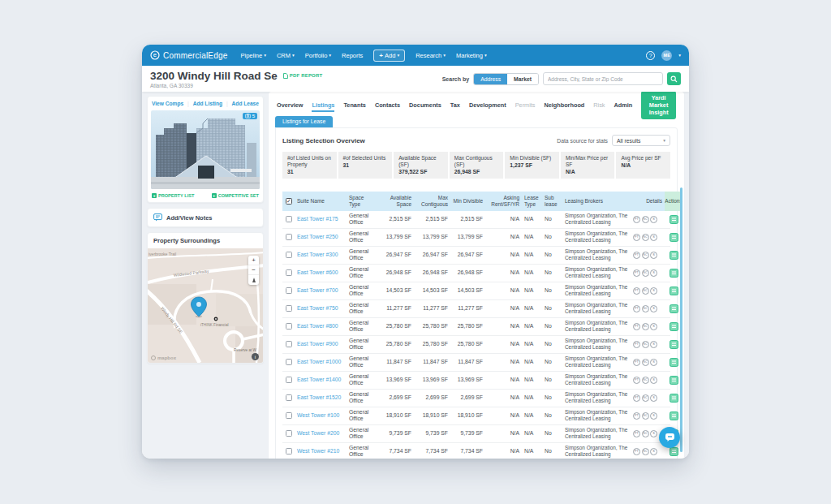  I want to click on select-all-checkbox, so click(289, 201).